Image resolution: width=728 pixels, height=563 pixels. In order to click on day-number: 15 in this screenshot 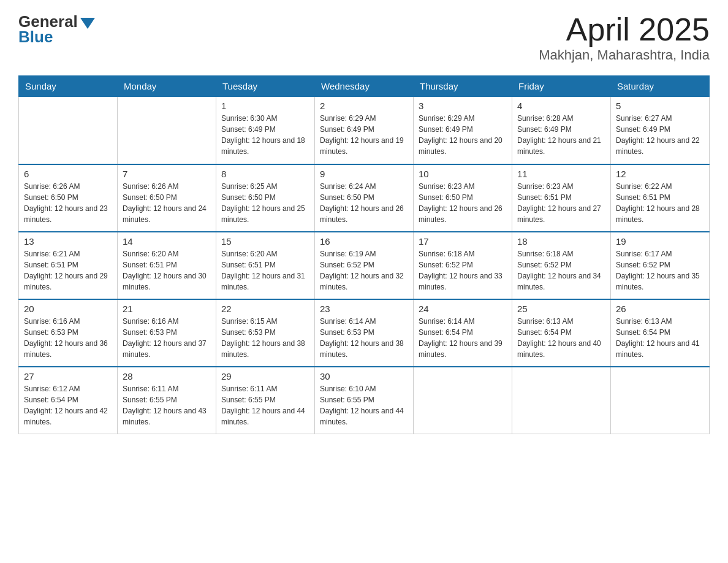, I will do `click(265, 242)`.